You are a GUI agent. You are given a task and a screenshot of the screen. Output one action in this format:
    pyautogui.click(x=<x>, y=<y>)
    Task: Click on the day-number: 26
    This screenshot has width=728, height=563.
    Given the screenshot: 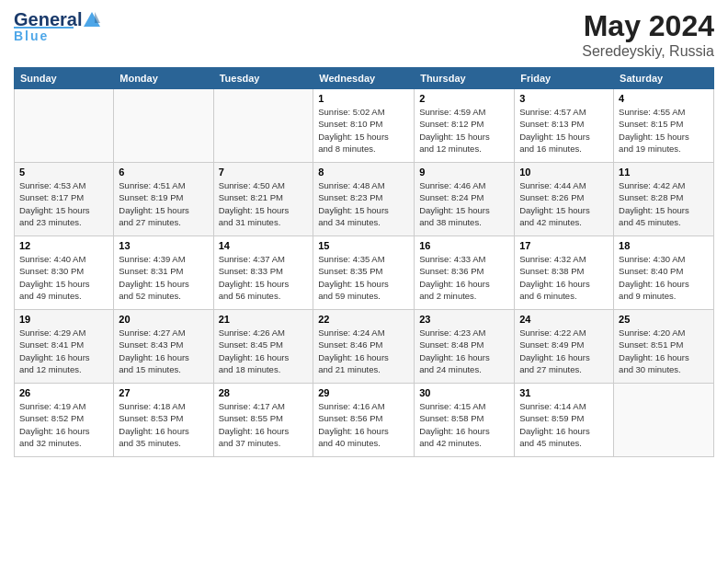 What is the action you would take?
    pyautogui.click(x=64, y=393)
    